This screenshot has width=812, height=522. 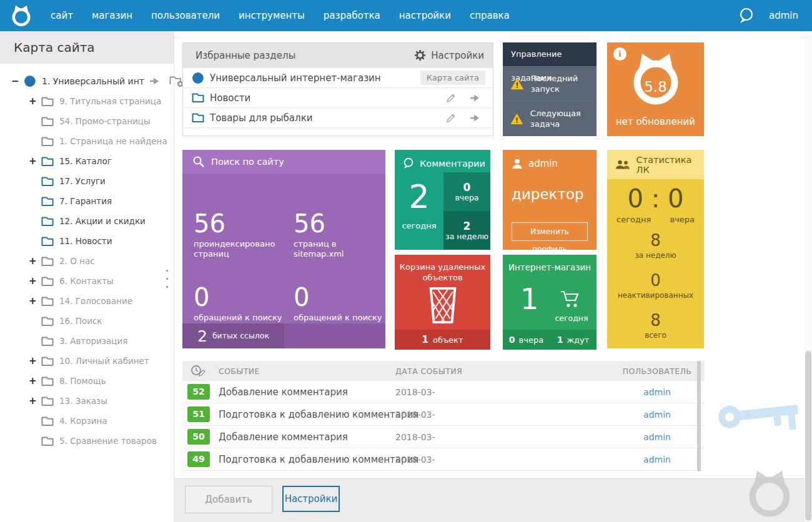 I want to click on tree-item: +9. Титульная страница, so click(x=87, y=101).